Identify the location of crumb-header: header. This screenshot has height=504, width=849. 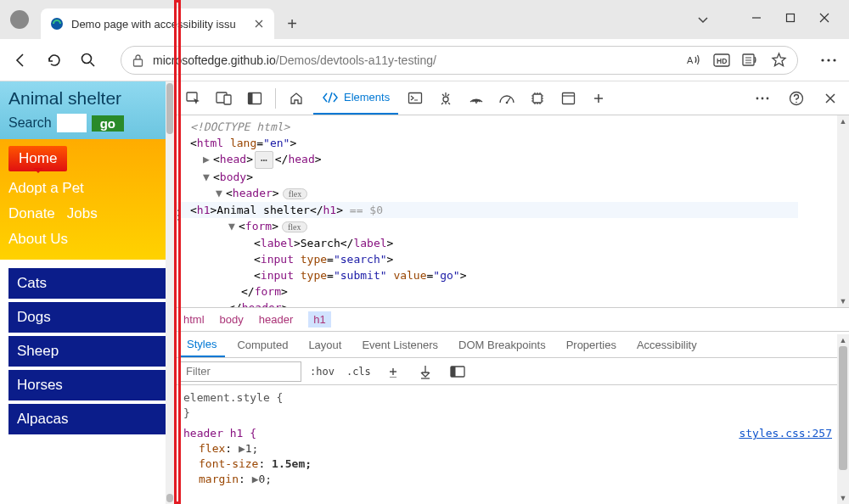
(276, 319).